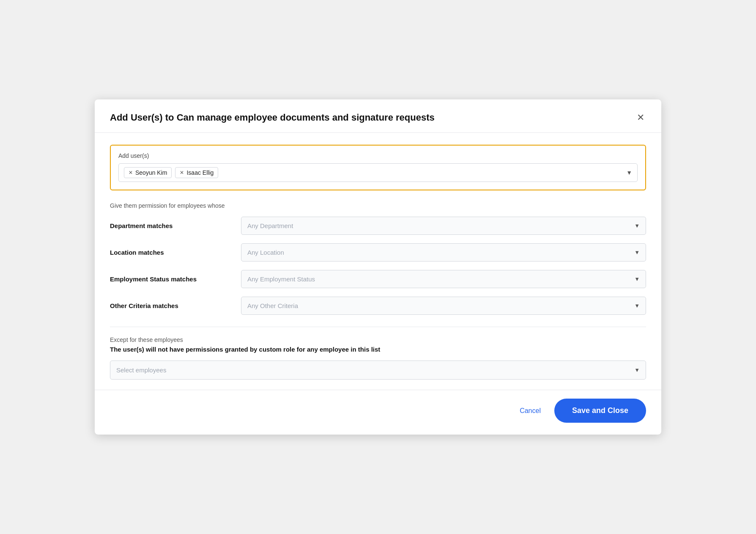  I want to click on department-placeholder: Any Department, so click(270, 226).